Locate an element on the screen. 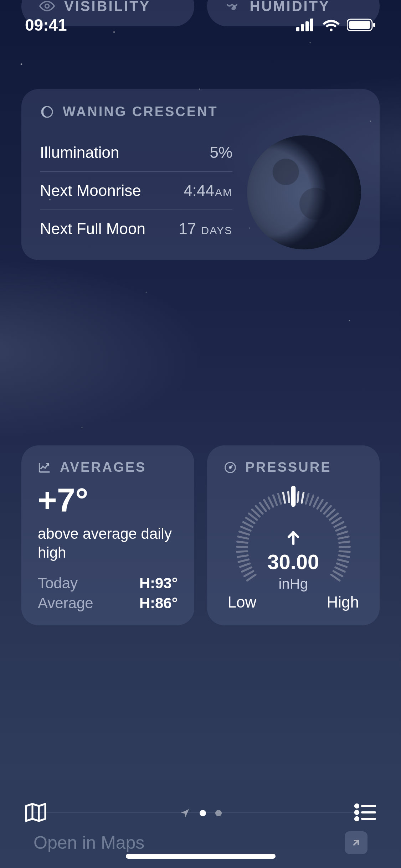  status-bar: 09:41 is located at coordinates (200, 25).